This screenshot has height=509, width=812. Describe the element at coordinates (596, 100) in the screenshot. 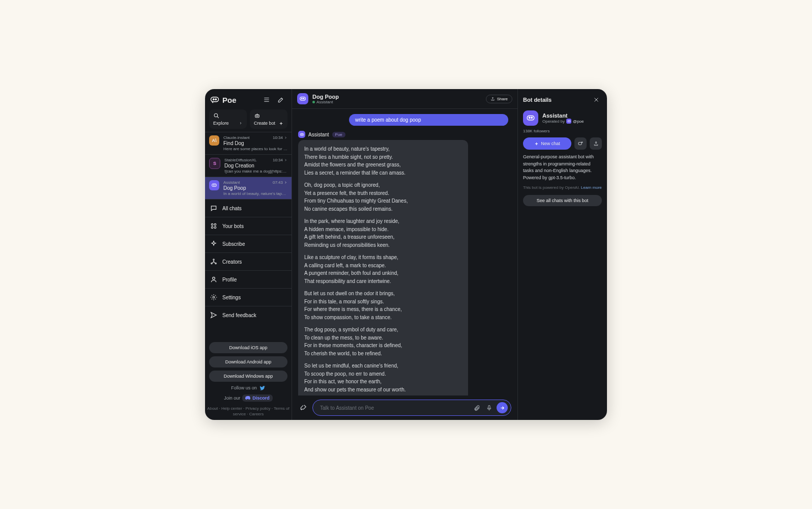

I see `close-icon` at that location.